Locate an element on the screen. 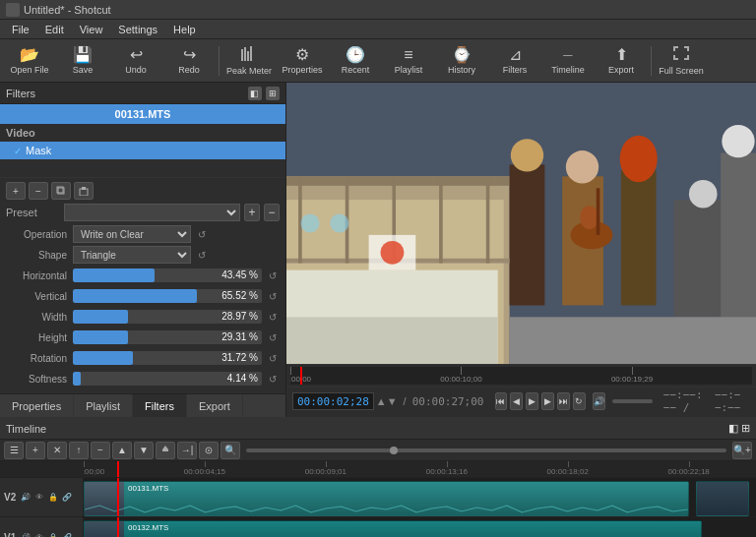 Image resolution: width=756 pixels, height=537 pixels. tl-remove-button: − is located at coordinates (100, 450).